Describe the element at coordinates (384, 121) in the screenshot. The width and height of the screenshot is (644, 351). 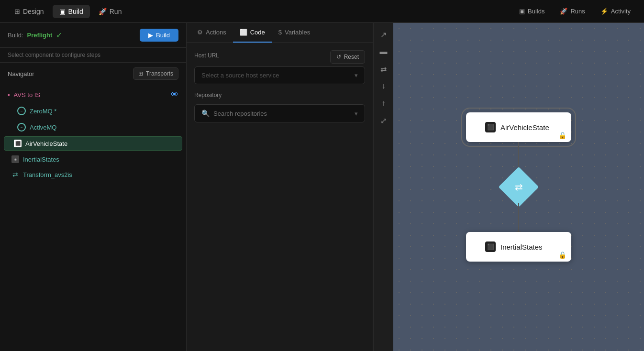
I see `expand-toolbar-button: ⤢` at that location.